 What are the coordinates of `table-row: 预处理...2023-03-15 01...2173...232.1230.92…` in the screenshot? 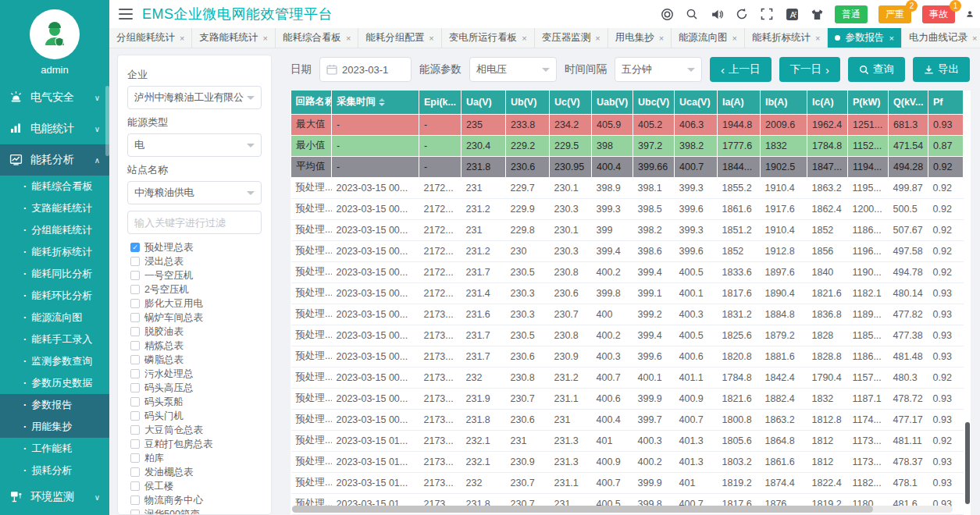 It's located at (628, 462).